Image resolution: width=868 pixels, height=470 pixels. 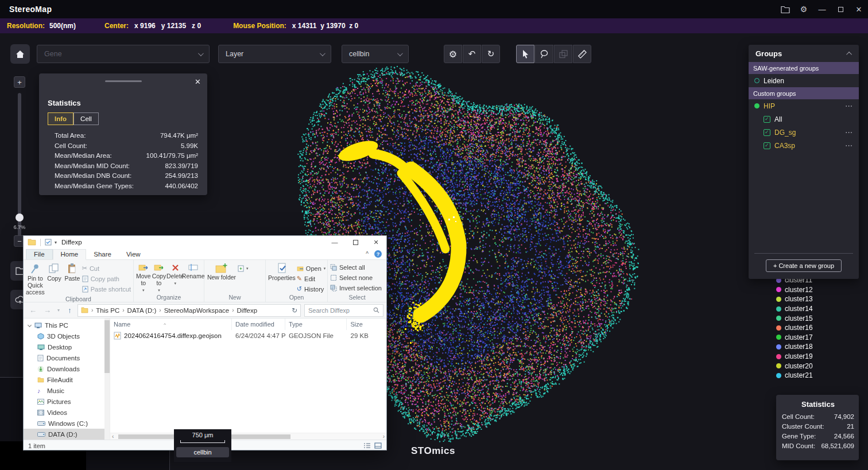 I want to click on group-label: Select, so click(x=357, y=298).